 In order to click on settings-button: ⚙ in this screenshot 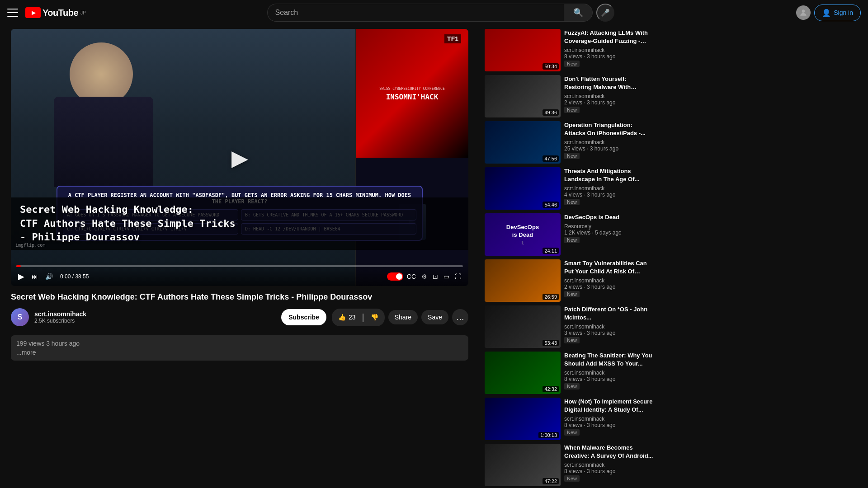, I will do `click(424, 277)`.